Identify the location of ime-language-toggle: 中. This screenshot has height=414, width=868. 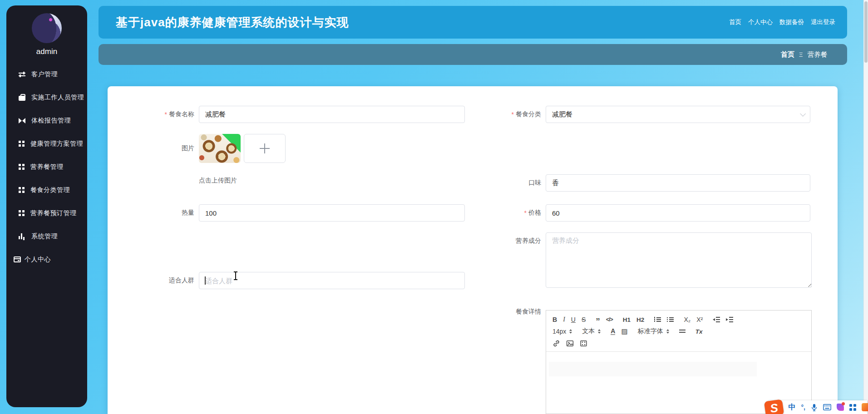
(792, 408).